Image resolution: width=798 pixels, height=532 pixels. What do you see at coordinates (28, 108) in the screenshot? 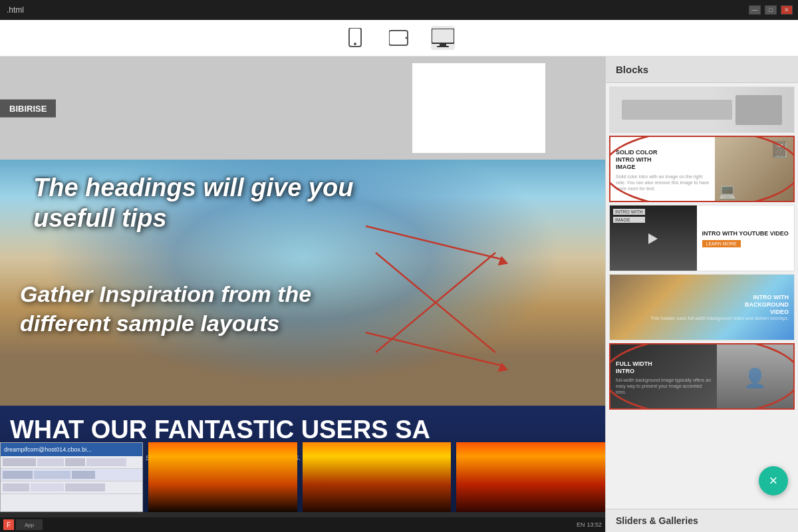
I see `bibirise-label: BIBIRISE` at bounding box center [28, 108].